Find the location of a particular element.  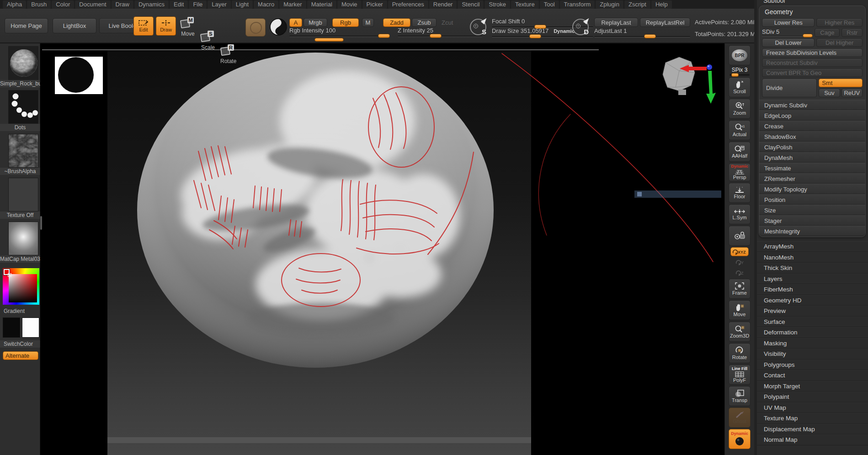

spix-handle is located at coordinates (735, 75).